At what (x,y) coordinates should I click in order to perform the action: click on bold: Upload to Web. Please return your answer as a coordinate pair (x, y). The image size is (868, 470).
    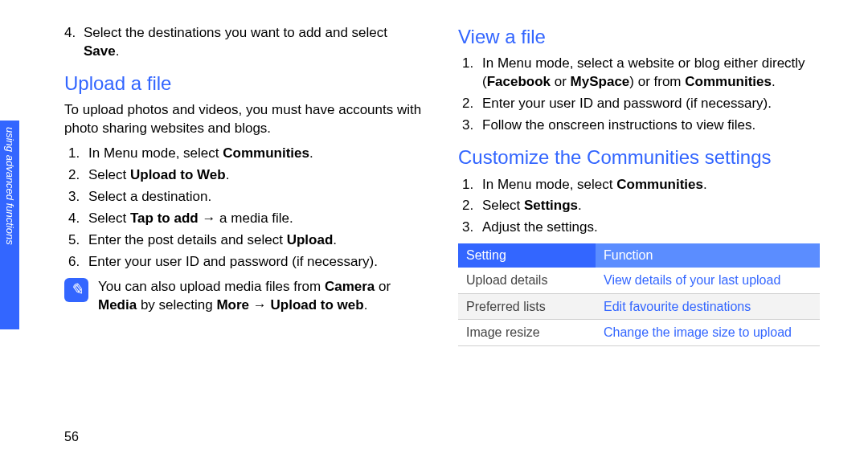
    Looking at the image, I should click on (178, 175).